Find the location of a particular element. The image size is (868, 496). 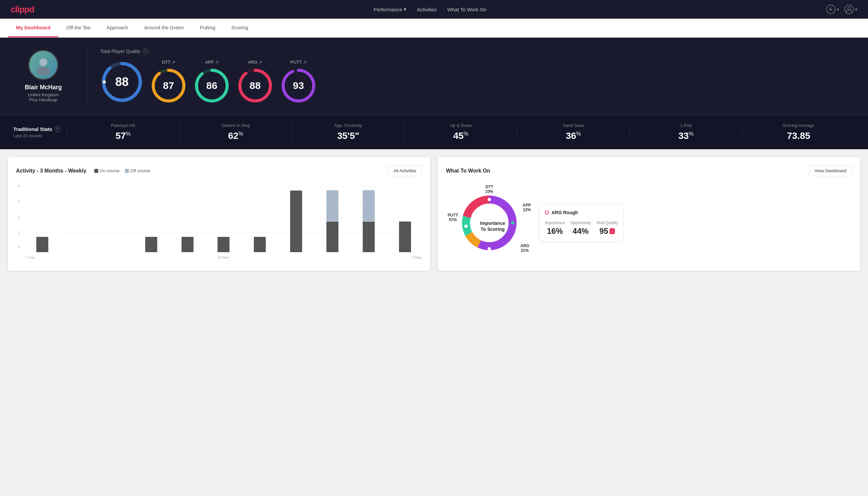

score-putt: PUTT ↗ 93 is located at coordinates (298, 82).